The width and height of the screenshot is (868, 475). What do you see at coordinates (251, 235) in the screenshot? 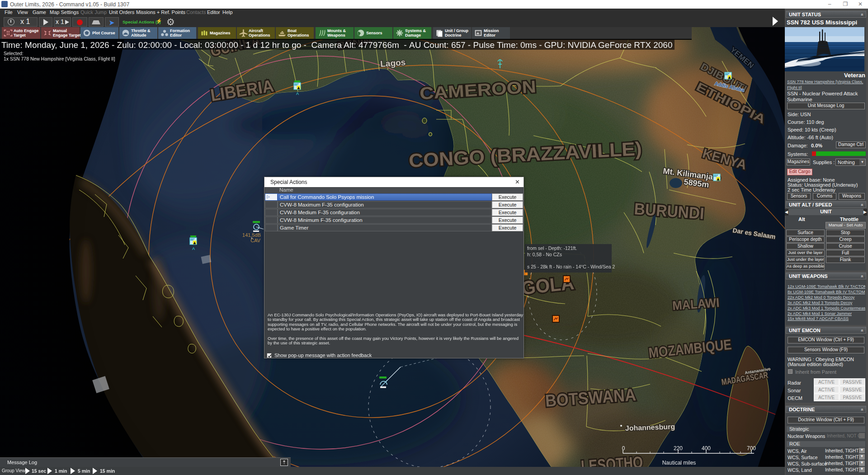
I see `svg-text: 141,5dB` at bounding box center [251, 235].